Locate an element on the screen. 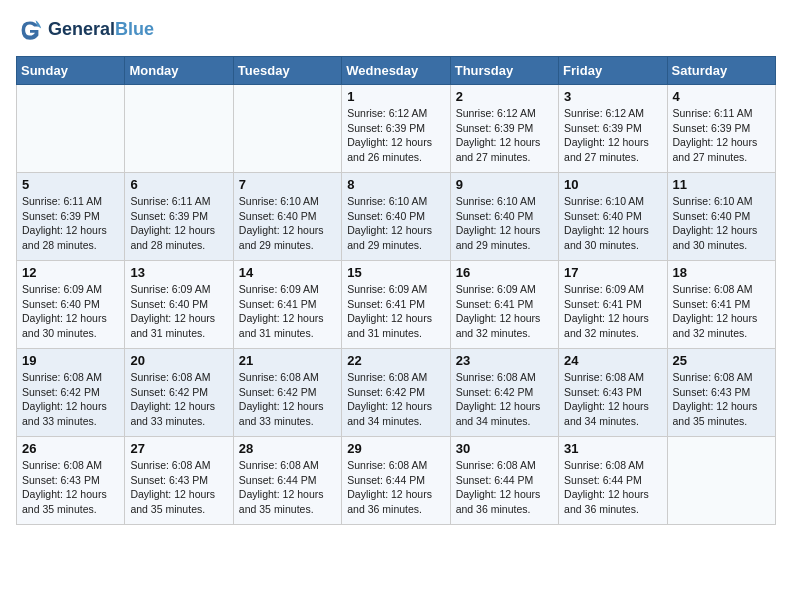 Image resolution: width=792 pixels, height=612 pixels. day-number: 29 is located at coordinates (396, 448).